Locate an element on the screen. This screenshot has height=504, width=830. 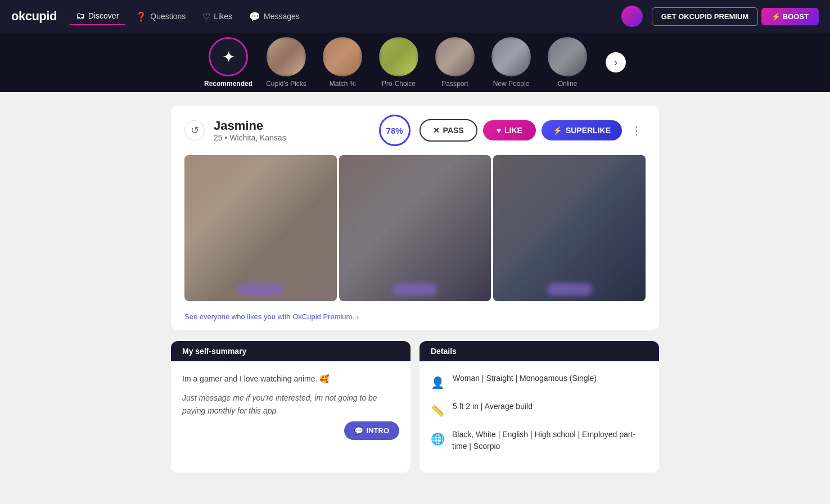
boost-button: ⚡ BOOST is located at coordinates (790, 17).